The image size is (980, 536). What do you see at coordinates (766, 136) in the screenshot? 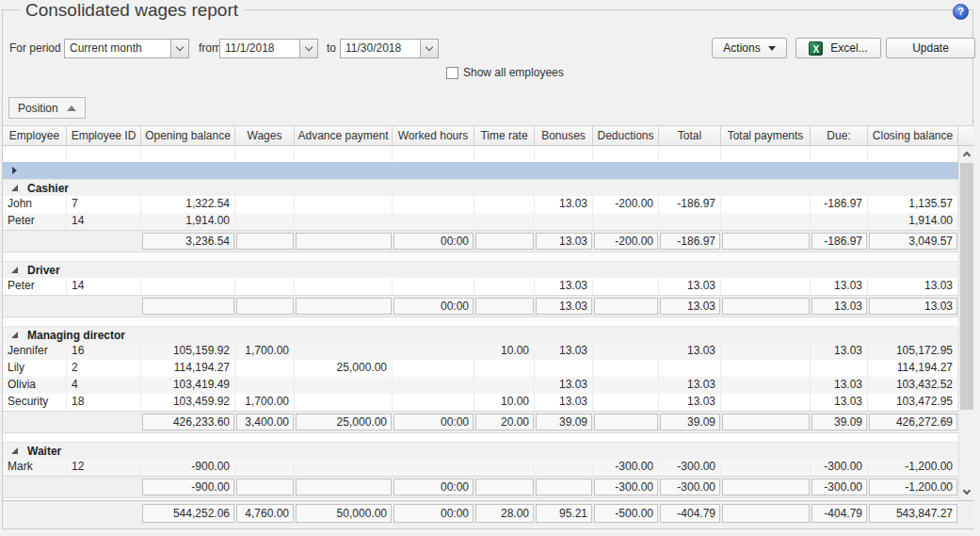
I see `column-header-total-payments: Total payments` at bounding box center [766, 136].